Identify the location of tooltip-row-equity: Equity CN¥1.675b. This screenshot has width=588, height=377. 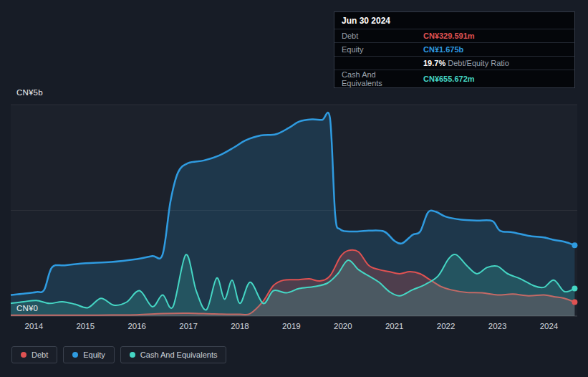
(454, 50).